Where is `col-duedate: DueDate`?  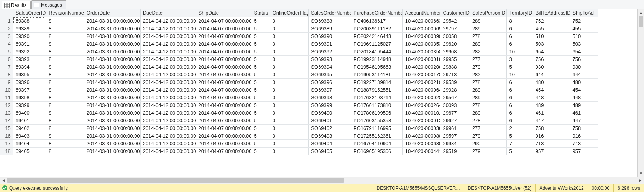
col-duedate: DueDate is located at coordinates (168, 13).